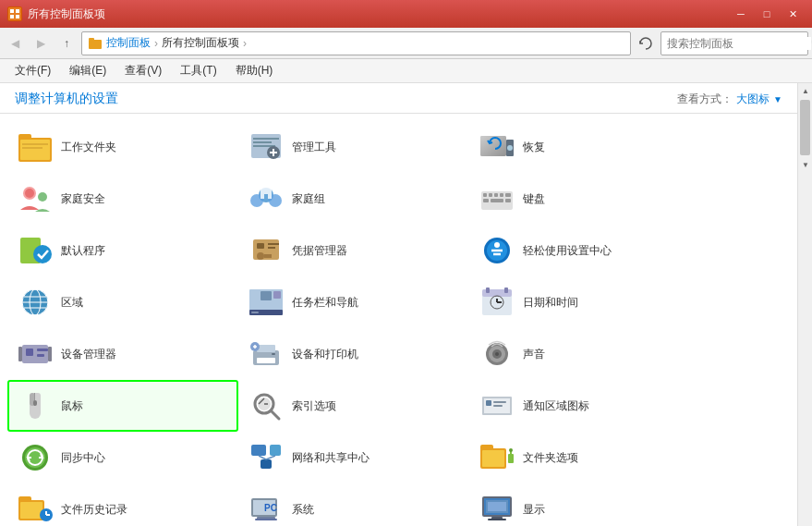 The height and width of the screenshot is (526, 812). Describe the element at coordinates (399, 98) in the screenshot. I see `content-header: 调整计算机的设置 查看方式： 大图标 ▼` at that location.